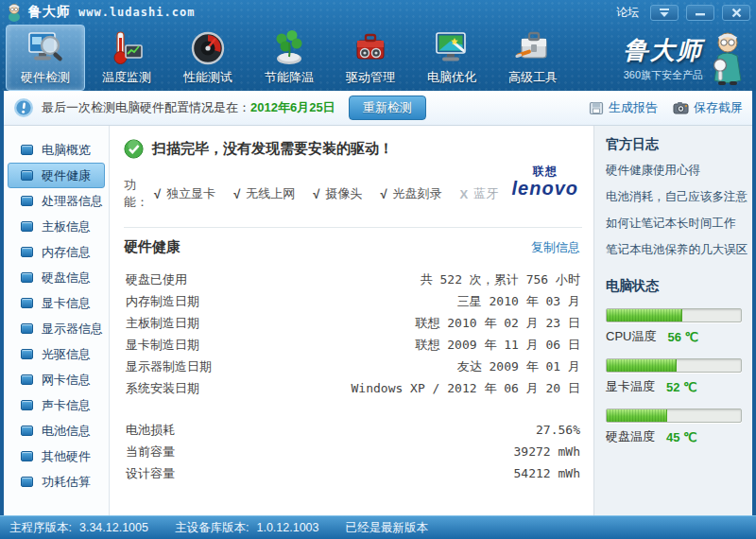  Describe the element at coordinates (687, 58) in the screenshot. I see `brand-area: 鲁大师 360旗下安全产品` at that location.